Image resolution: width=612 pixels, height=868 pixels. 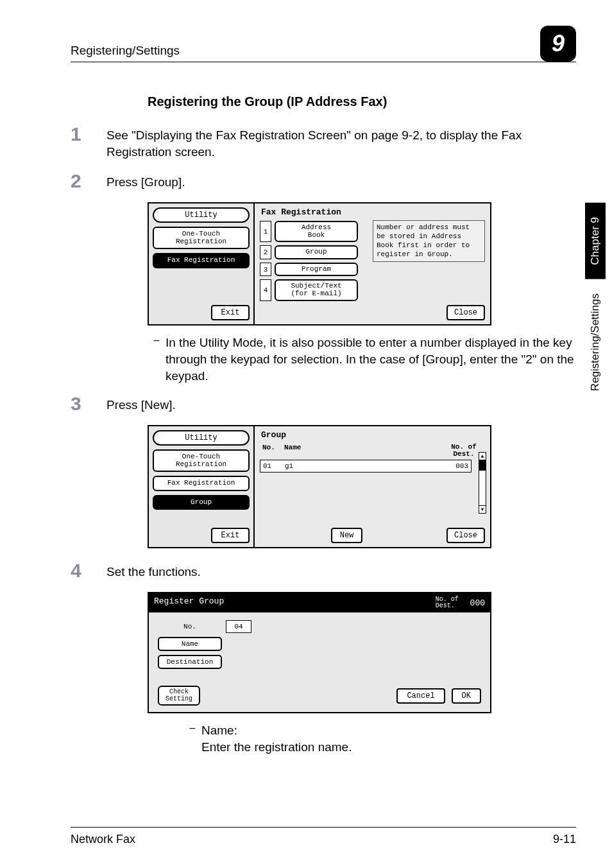 I want to click on option-4-number: 4, so click(x=266, y=290).